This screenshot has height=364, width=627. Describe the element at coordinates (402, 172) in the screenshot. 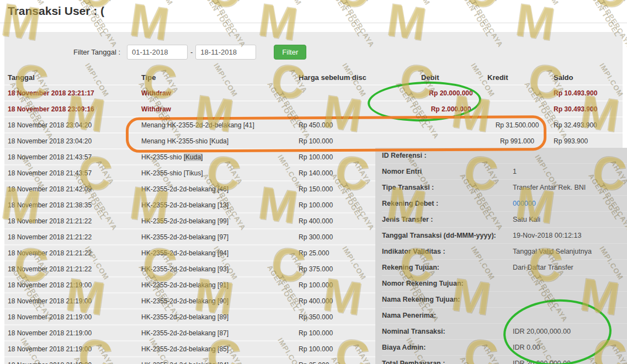

I see `detail-field-label: Nomor Entri` at that location.